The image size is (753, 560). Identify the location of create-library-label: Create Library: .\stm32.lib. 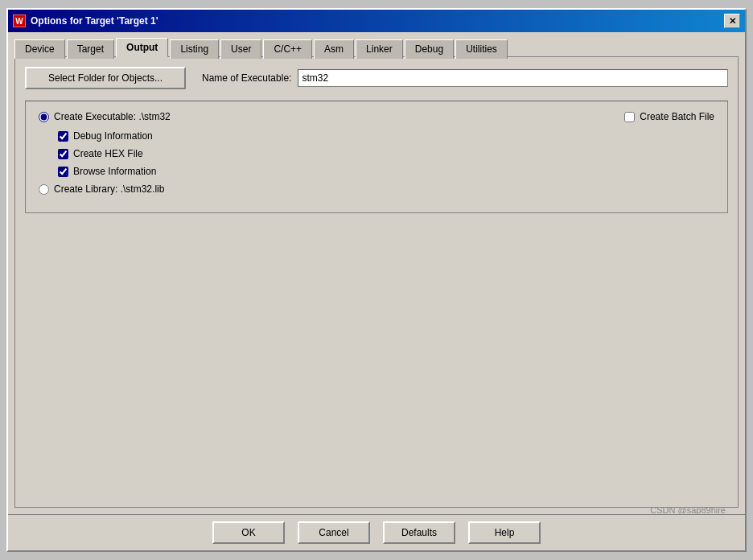
(109, 189).